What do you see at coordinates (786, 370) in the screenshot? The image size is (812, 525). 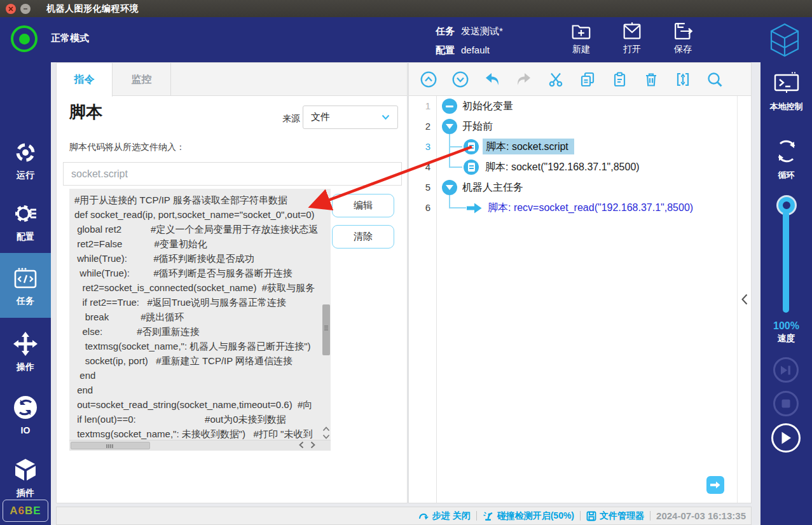 I see `step-forward-button` at bounding box center [786, 370].